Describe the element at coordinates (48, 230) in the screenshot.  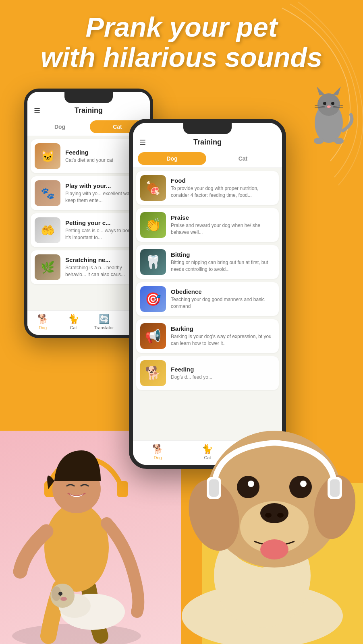
I see `petting-cat-img: 🤲` at that location.